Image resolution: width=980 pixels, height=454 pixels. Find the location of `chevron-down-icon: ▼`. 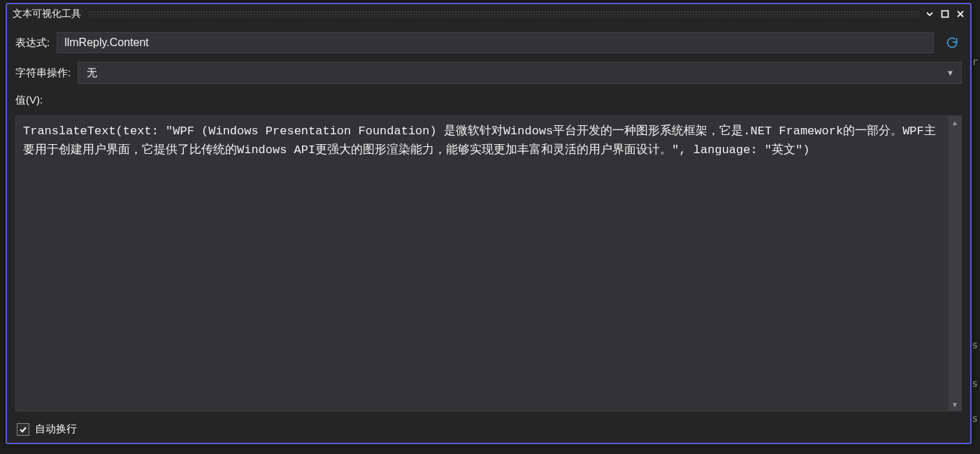

chevron-down-icon: ▼ is located at coordinates (951, 73).